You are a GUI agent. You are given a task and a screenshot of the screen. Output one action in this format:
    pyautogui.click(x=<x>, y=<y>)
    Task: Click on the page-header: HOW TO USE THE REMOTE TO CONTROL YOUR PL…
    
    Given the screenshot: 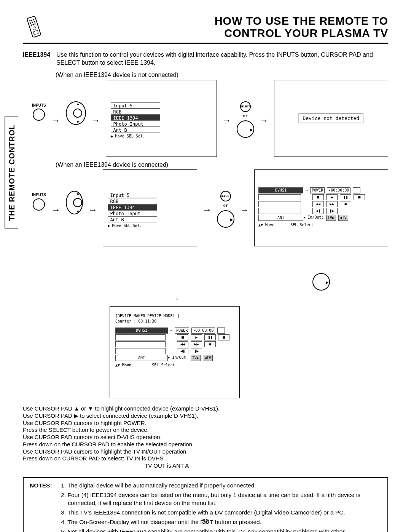 What is the action you would take?
    pyautogui.click(x=206, y=30)
    